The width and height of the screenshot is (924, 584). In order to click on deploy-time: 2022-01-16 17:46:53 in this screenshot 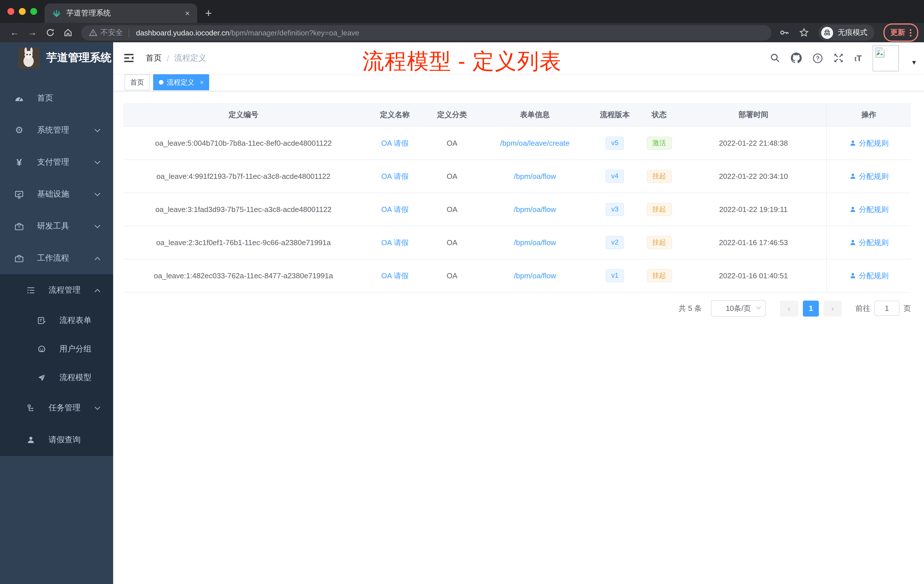, I will do `click(754, 243)`.